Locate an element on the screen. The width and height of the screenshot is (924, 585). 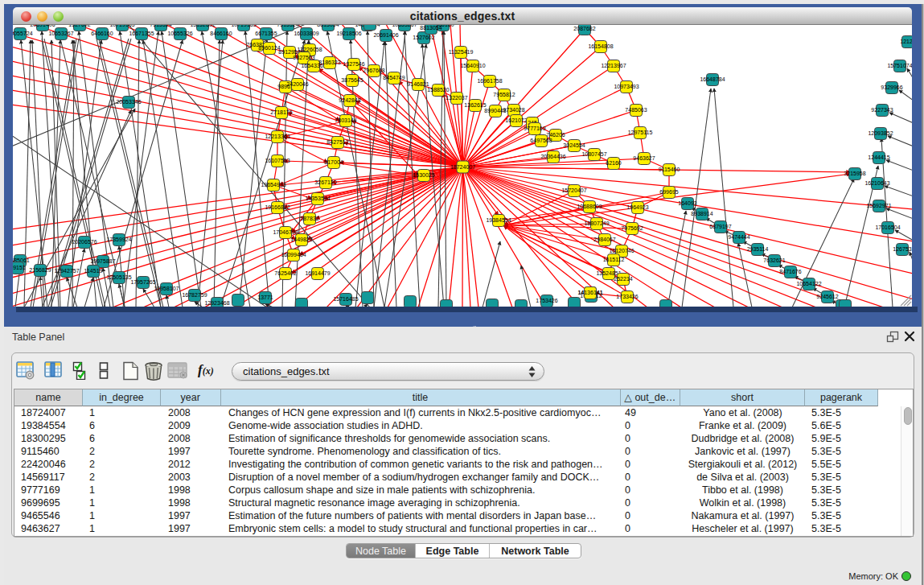
svg-text: 252214 is located at coordinates (622, 278).